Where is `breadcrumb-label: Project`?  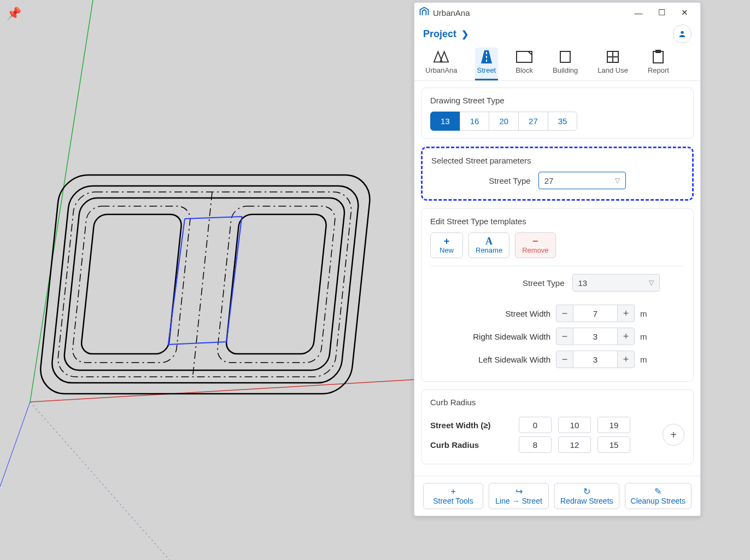 breadcrumb-label: Project is located at coordinates (440, 34).